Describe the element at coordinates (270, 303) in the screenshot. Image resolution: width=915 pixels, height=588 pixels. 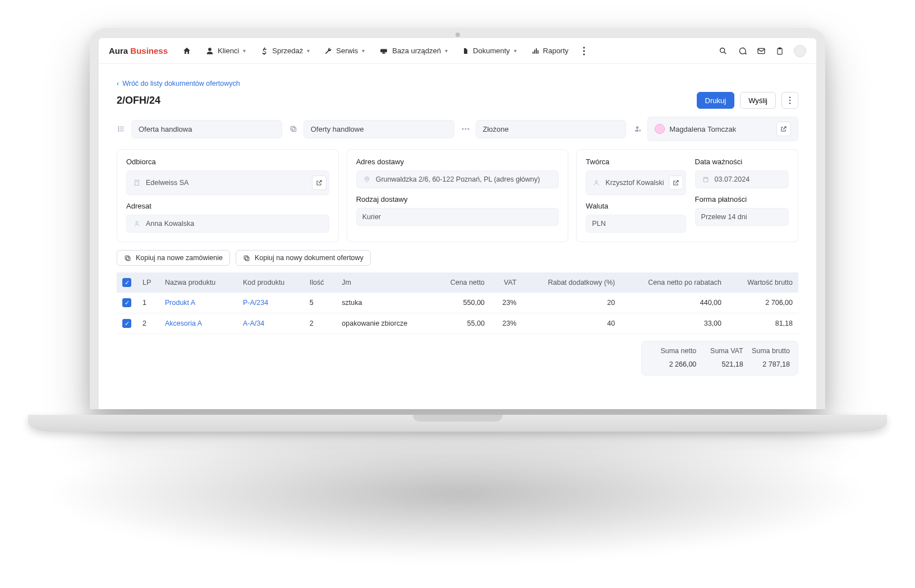
I see `product-code-link: P-A/234` at that location.